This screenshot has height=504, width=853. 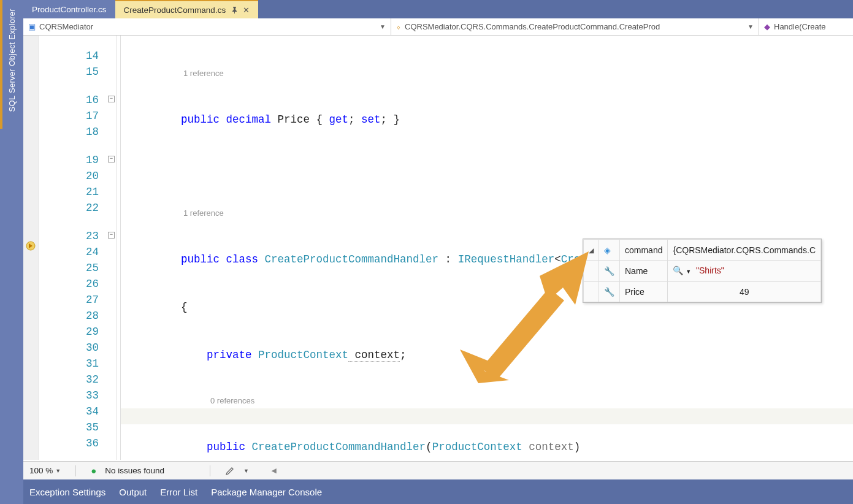 What do you see at coordinates (644, 292) in the screenshot?
I see `prop-name: Price` at bounding box center [644, 292].